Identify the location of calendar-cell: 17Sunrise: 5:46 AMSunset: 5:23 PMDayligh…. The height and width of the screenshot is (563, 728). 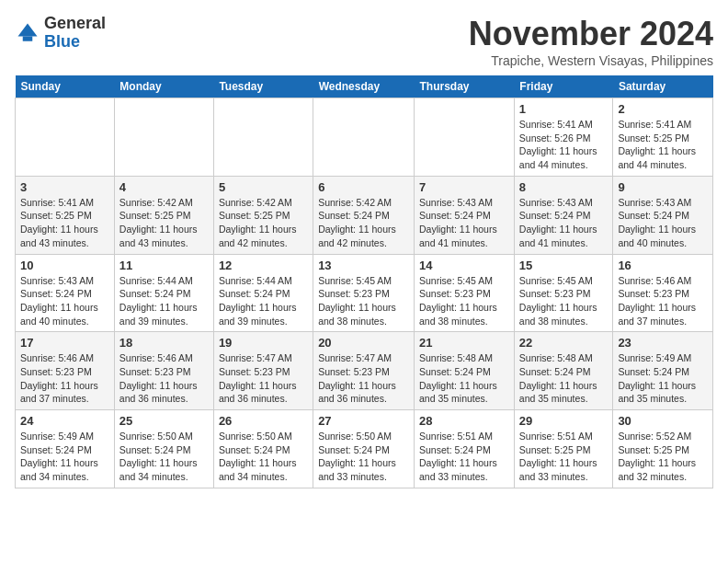
(65, 372).